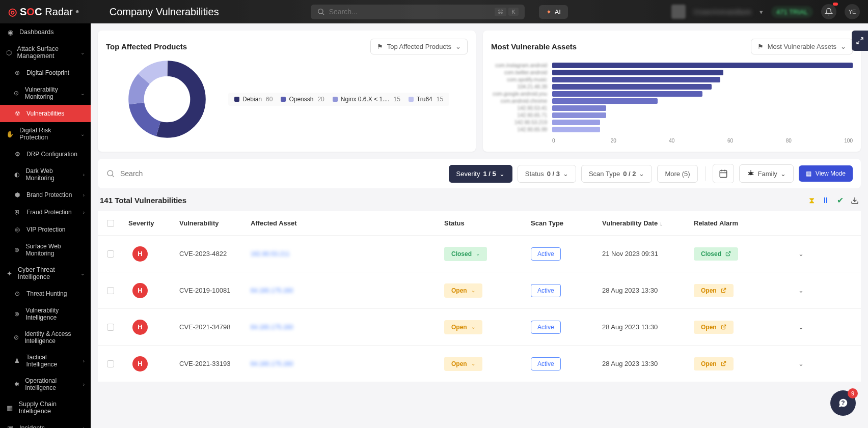 The height and width of the screenshot is (428, 868). I want to click on bar-row: com.instagram.android, so click(672, 65).